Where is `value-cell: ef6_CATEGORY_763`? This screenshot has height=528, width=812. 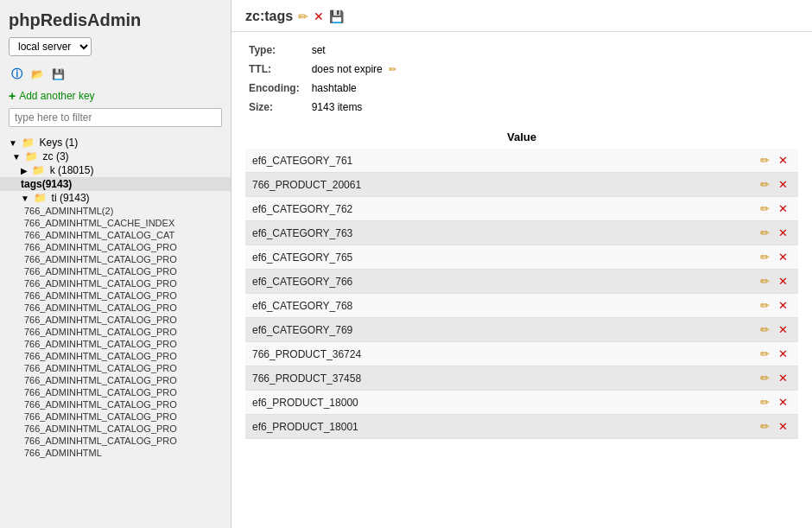
value-cell: ef6_CATEGORY_763 is located at coordinates (504, 233).